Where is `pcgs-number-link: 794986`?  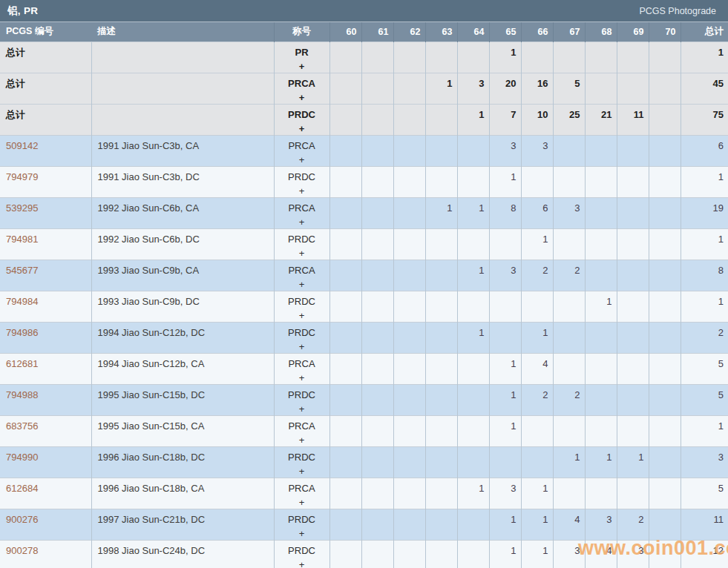 pcgs-number-link: 794986 is located at coordinates (22, 332).